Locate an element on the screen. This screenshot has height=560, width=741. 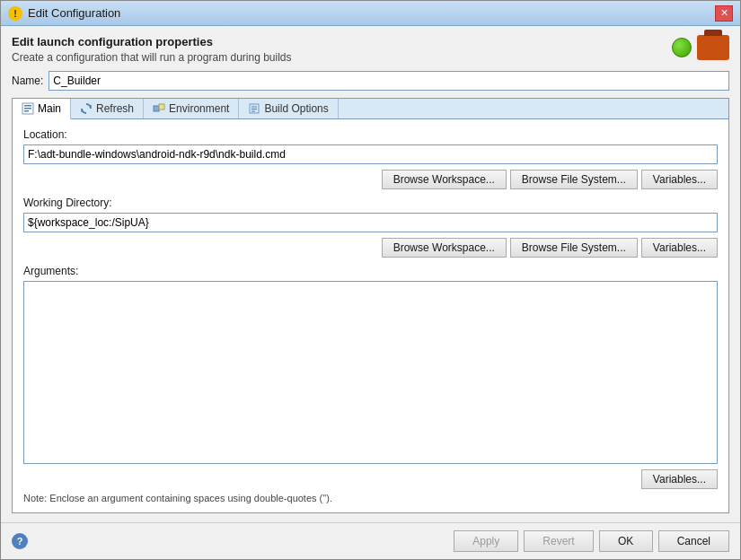
header-subtitle: Create a configuration that will run a p… is located at coordinates (152, 57).